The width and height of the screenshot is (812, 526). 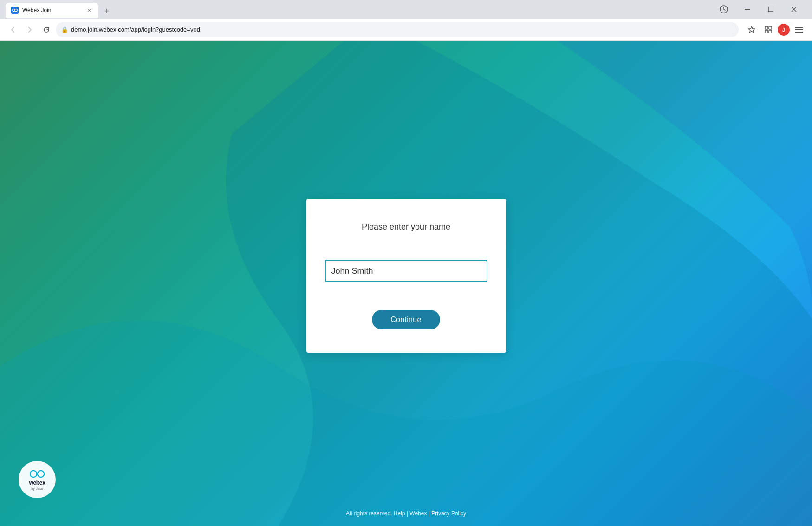 I want to click on tab-title: Webex Join, so click(x=52, y=10).